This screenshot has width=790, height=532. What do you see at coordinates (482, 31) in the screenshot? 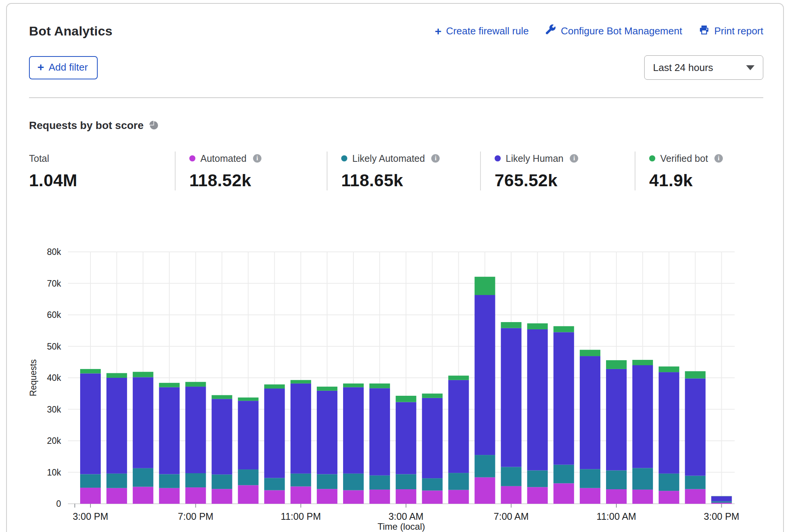
I see `create-firewall-rule-link: + Create firewall rule` at bounding box center [482, 31].